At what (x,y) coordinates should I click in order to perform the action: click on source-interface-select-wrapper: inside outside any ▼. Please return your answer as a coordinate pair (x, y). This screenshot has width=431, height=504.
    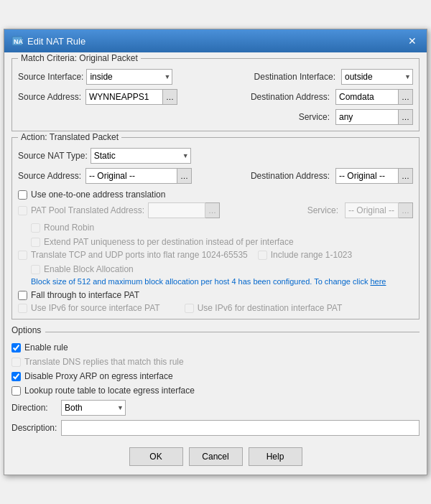
    Looking at the image, I should click on (129, 77).